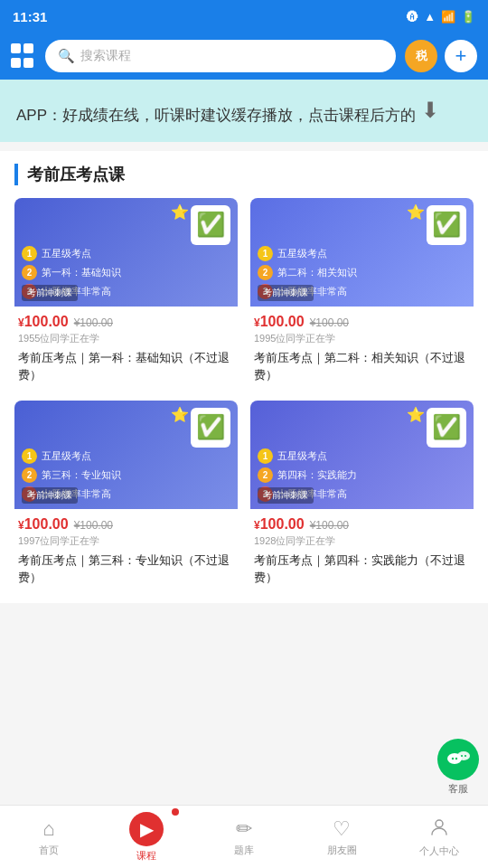 Image resolution: width=488 pixels, height=868 pixels. I want to click on price-current-1: ¥100.00, so click(43, 322).